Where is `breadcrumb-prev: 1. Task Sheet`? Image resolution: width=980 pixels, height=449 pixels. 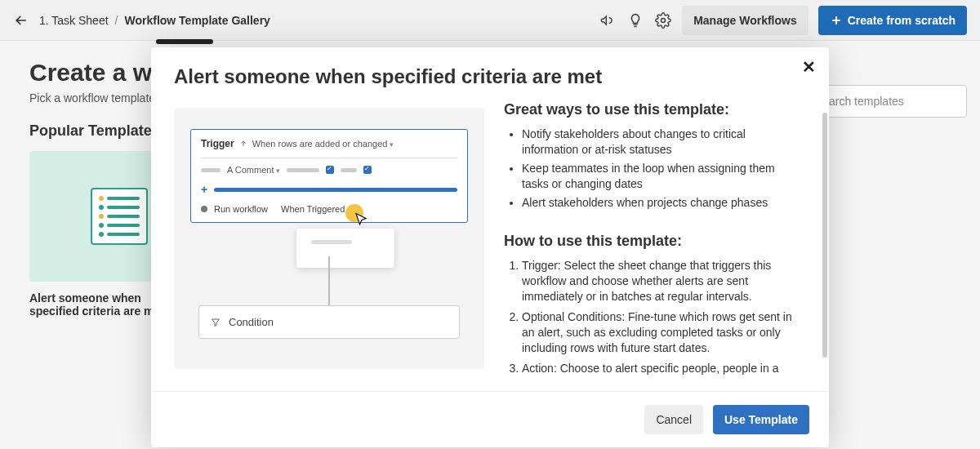
breadcrumb-prev: 1. Task Sheet is located at coordinates (74, 20).